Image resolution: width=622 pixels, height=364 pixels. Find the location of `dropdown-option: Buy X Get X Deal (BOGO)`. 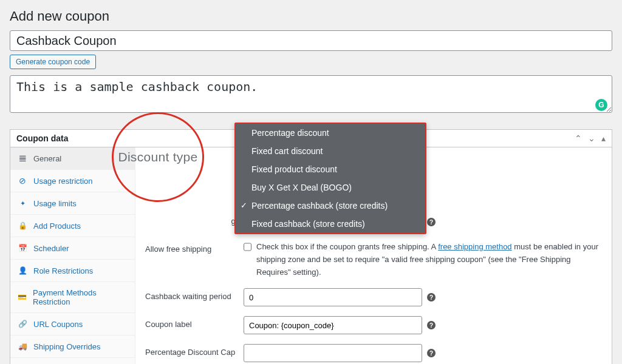

dropdown-option: Buy X Get X Deal (BOGO) is located at coordinates (330, 187).